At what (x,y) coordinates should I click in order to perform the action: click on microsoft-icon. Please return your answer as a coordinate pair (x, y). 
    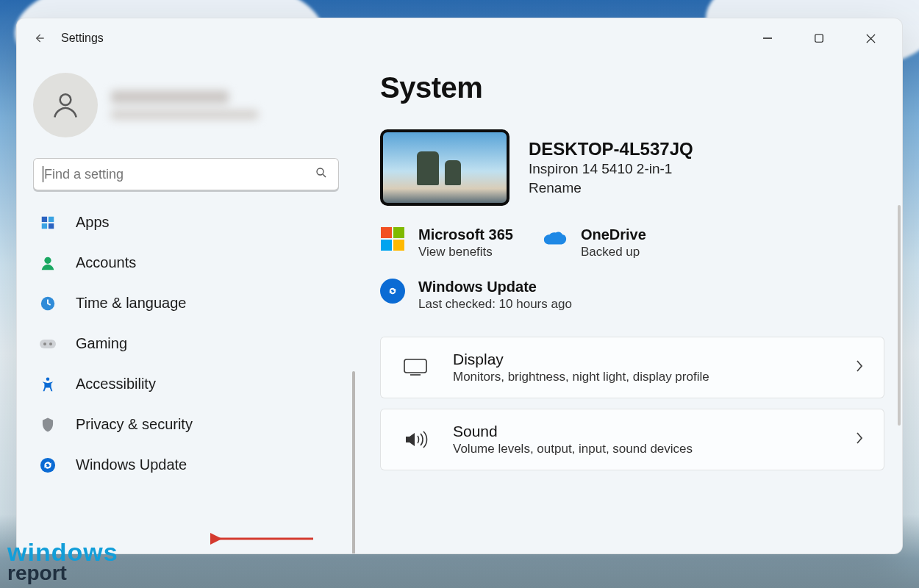
    Looking at the image, I should click on (393, 239).